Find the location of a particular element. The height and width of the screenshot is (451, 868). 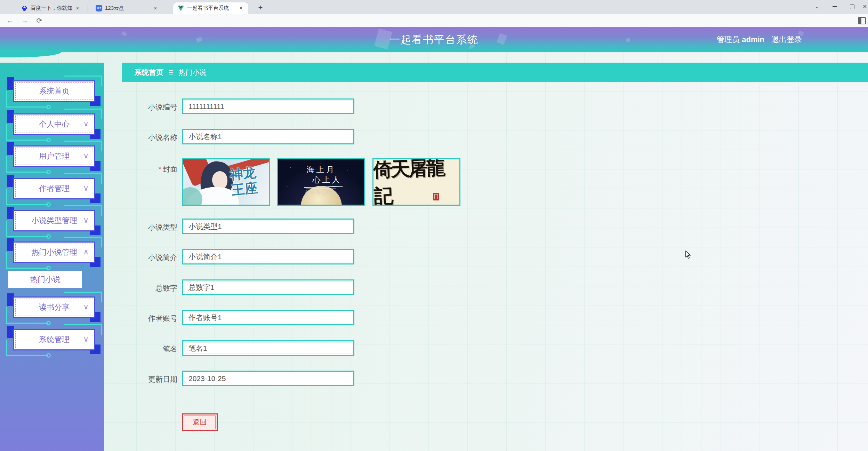

author-account-field is located at coordinates (268, 317).